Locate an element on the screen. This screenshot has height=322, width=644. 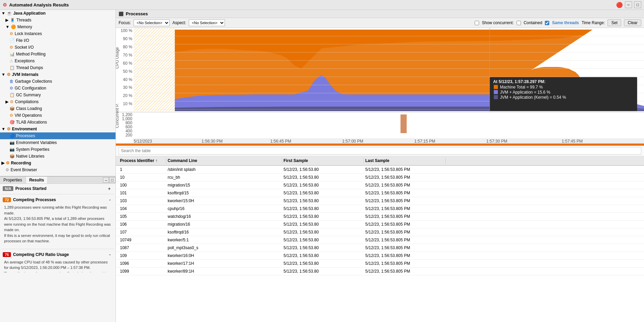
sidebar-item-event-browser: ⚙ Event Browser is located at coordinates (58, 170).